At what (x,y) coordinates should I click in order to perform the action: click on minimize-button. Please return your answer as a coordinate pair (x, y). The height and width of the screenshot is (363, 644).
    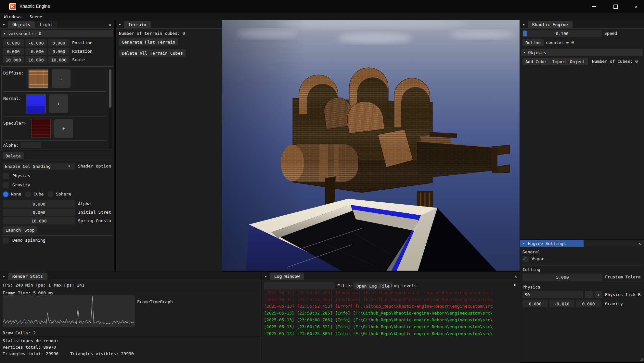
    Looking at the image, I should click on (594, 7).